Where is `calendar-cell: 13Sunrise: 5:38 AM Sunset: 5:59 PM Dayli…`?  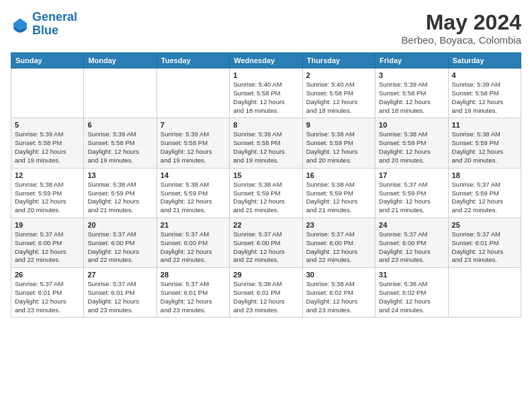 calendar-cell: 13Sunrise: 5:38 AM Sunset: 5:59 PM Dayli… is located at coordinates (120, 193).